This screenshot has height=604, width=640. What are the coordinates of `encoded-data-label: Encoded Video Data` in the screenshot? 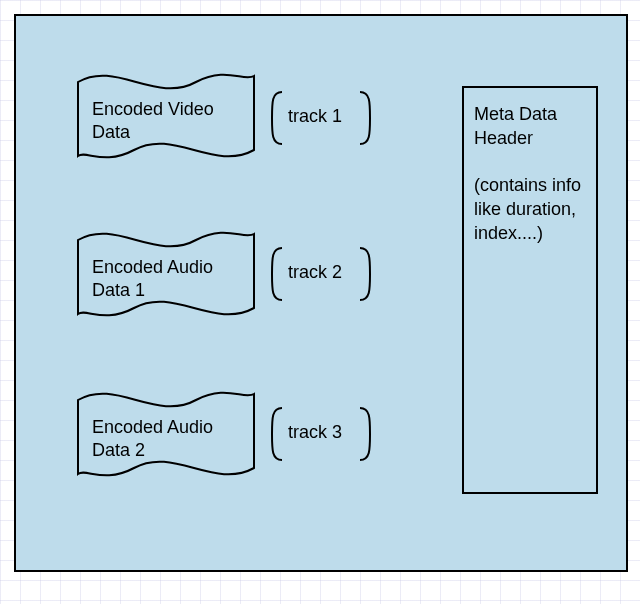 It's located at (167, 120).